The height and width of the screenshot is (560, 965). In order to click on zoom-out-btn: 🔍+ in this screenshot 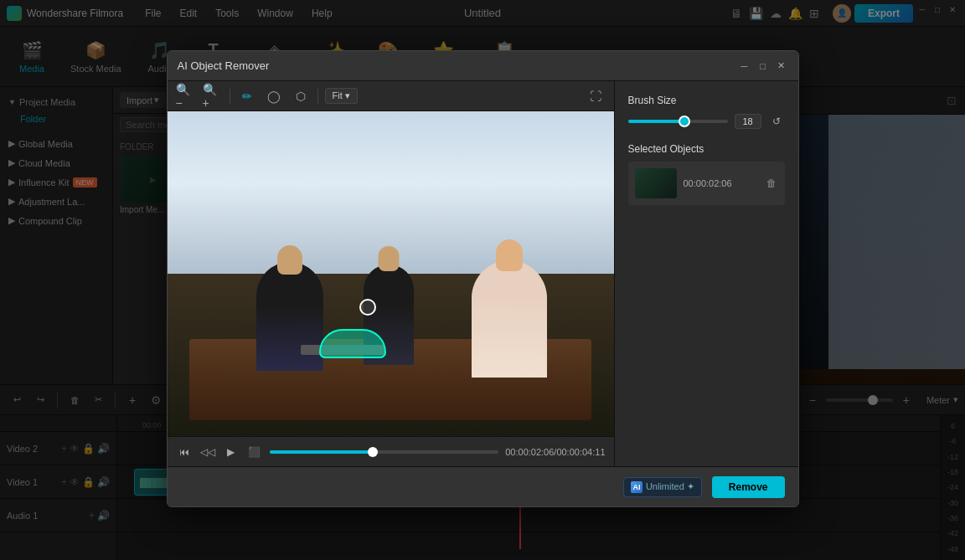, I will do `click(213, 96)`.